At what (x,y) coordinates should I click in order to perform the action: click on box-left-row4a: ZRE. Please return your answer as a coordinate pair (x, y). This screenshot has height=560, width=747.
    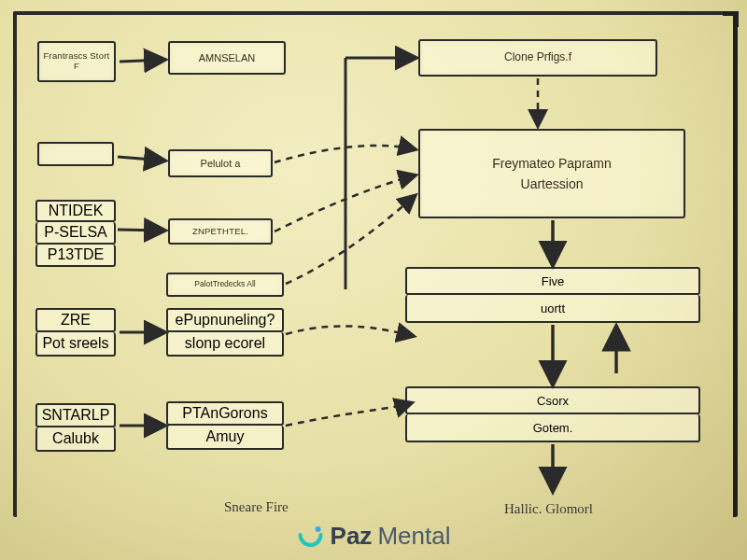
    Looking at the image, I should click on (76, 320).